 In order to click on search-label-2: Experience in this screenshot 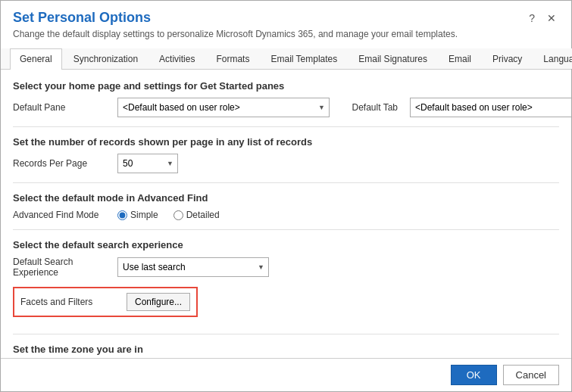, I will do `click(62, 272)`.